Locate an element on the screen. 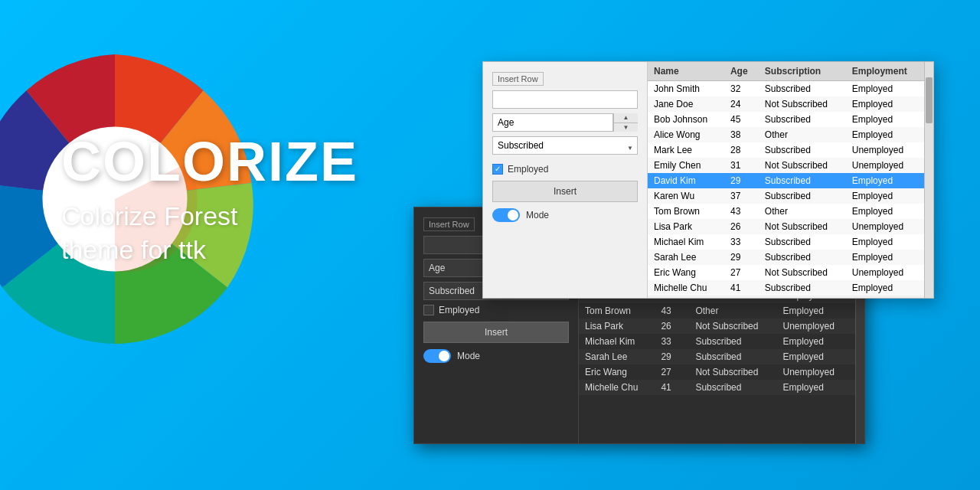 The width and height of the screenshot is (980, 490). light-table-row: Michelle Chu 41 Subscribed Employed is located at coordinates (786, 288).